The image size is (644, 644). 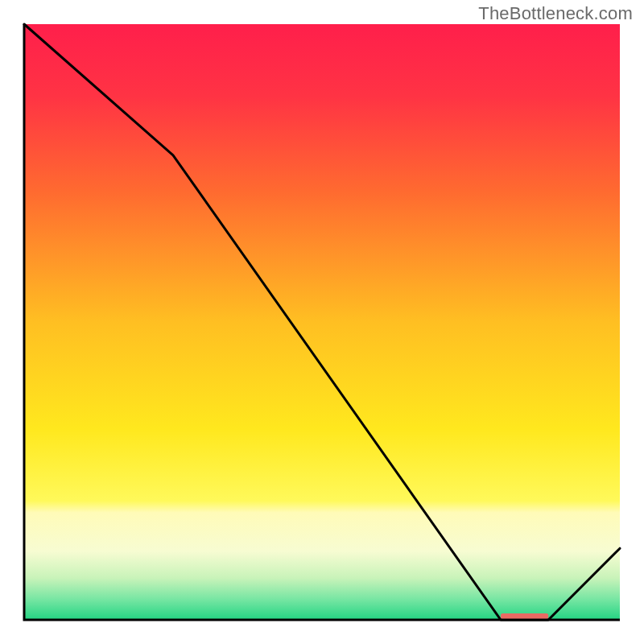 What do you see at coordinates (525, 617) in the screenshot?
I see `optimal-range-marker` at bounding box center [525, 617].